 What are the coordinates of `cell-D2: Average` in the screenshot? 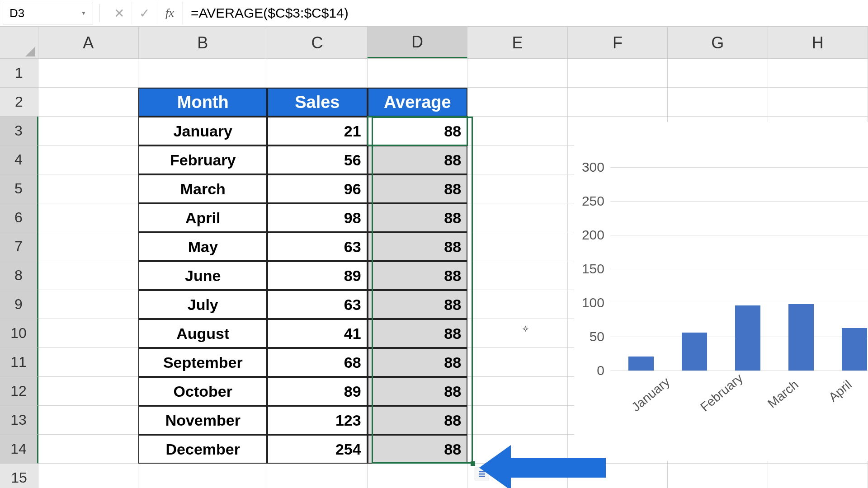 It's located at (418, 102).